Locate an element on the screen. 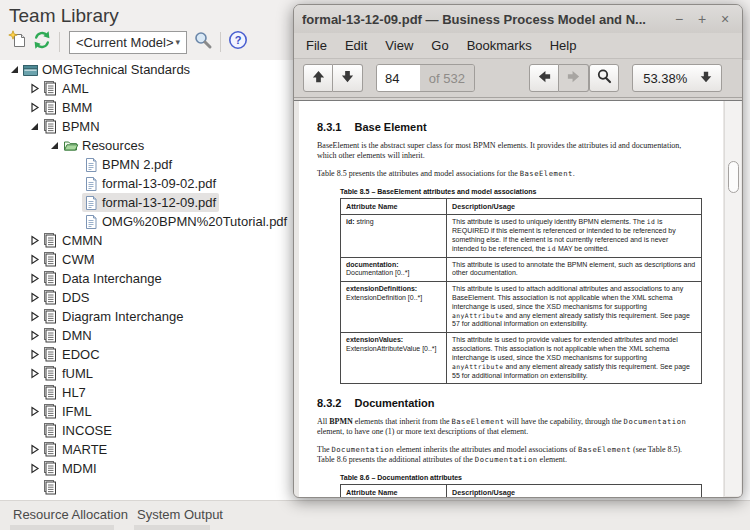 Image resolution: width=750 pixels, height=530 pixels. tree-item-content is located at coordinates (54, 488).